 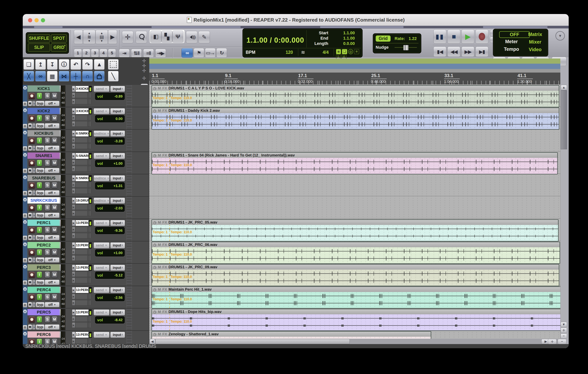 What do you see at coordinates (155, 289) in the screenshot?
I see `item-clock-icon: ◷` at bounding box center [155, 289].